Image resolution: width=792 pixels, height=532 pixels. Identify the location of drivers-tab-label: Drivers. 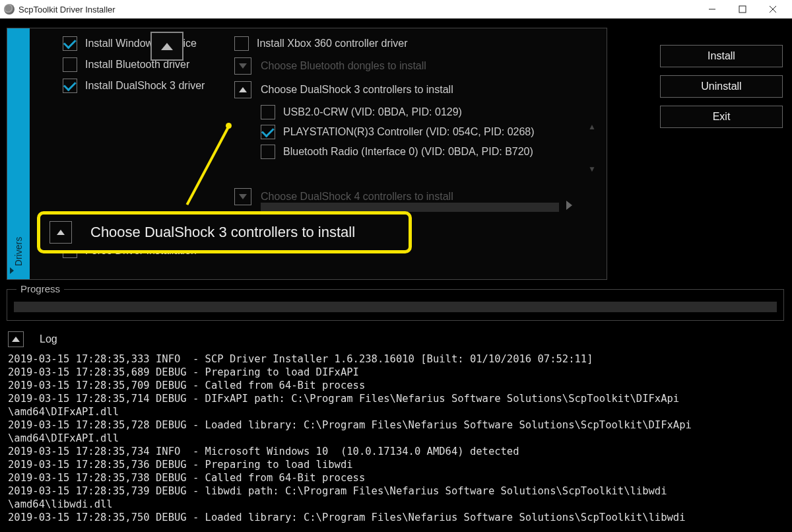
(18, 251).